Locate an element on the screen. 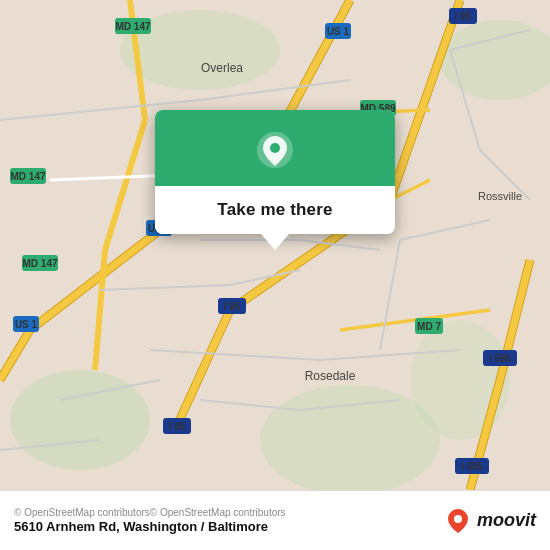 This screenshot has width=550, height=550. overlea-label: Overlea is located at coordinates (222, 68).